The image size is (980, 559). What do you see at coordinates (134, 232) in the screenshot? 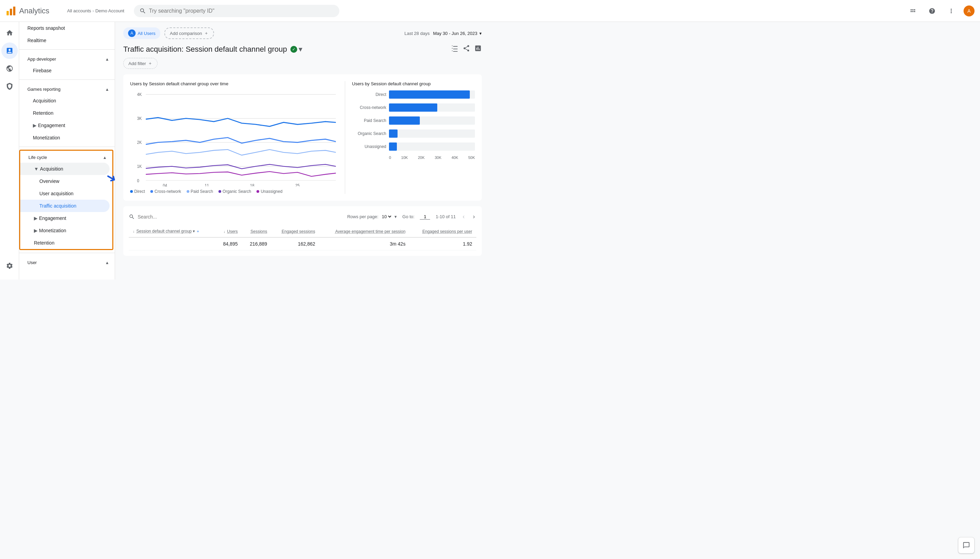
I see `sort-icon-channel: ↓` at bounding box center [134, 232].